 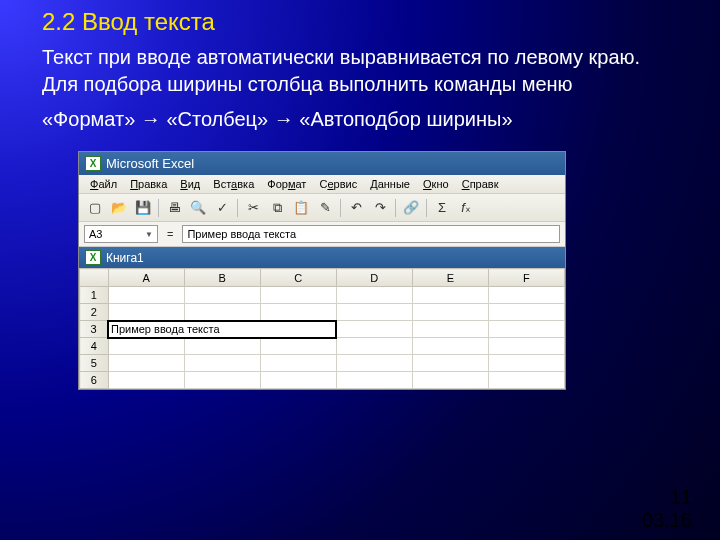 I want to click on row-header-3: 3, so click(x=94, y=330).